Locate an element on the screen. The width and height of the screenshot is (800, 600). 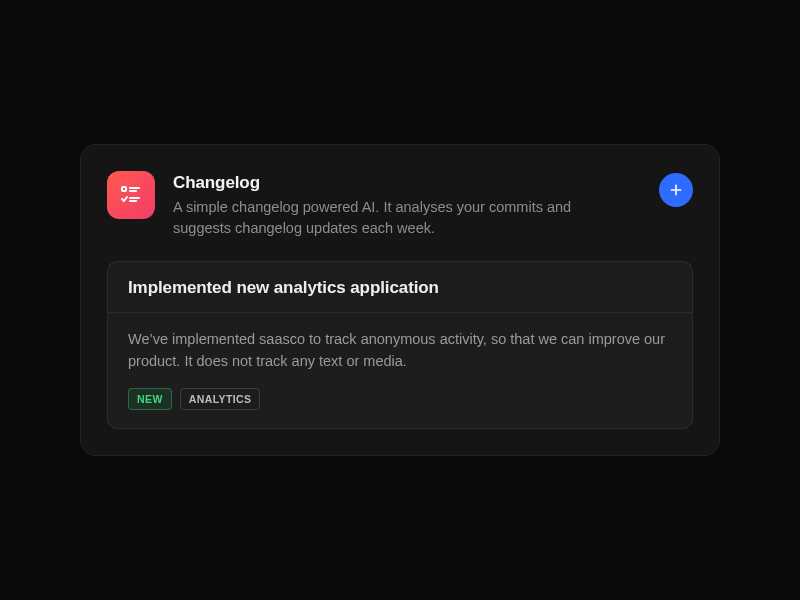
entry-header: Implemented new analytics application is located at coordinates (400, 288).